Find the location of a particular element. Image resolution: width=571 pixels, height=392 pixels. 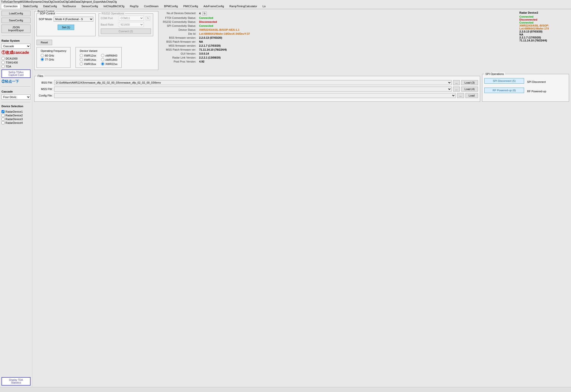

bss-fw-version-label: BSS firmware version: is located at coordinates (179, 38).